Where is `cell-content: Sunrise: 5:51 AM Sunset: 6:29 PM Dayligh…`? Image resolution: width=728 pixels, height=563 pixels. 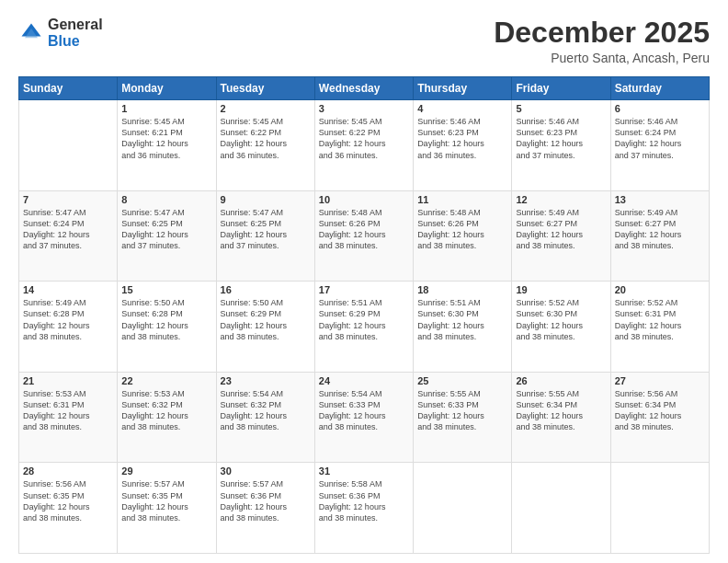 cell-content: Sunrise: 5:51 AM Sunset: 6:29 PM Dayligh… is located at coordinates (364, 320).